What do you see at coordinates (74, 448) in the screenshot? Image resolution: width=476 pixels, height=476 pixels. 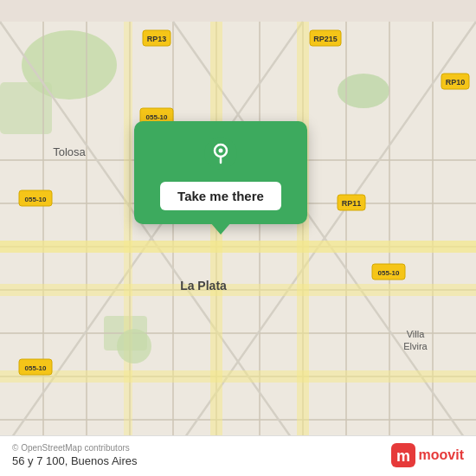 I see `map-attribution: © OpenStreetMap contributors` at bounding box center [74, 448].